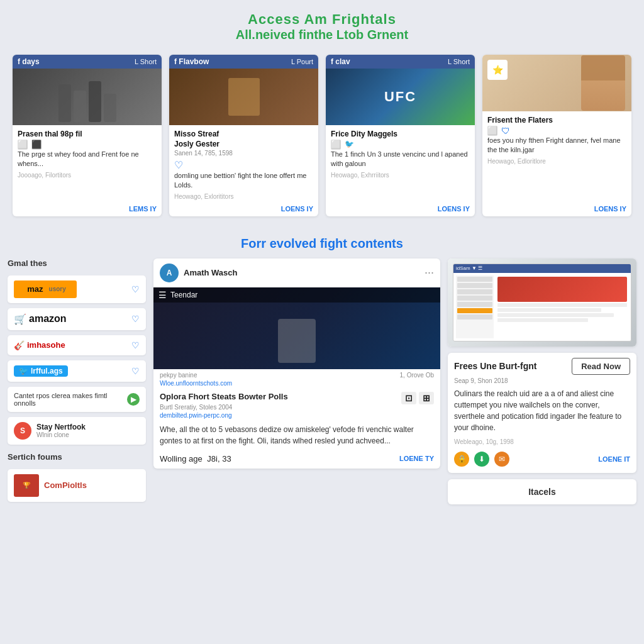  What do you see at coordinates (110, 108) in the screenshot?
I see `figure4` at bounding box center [110, 108].